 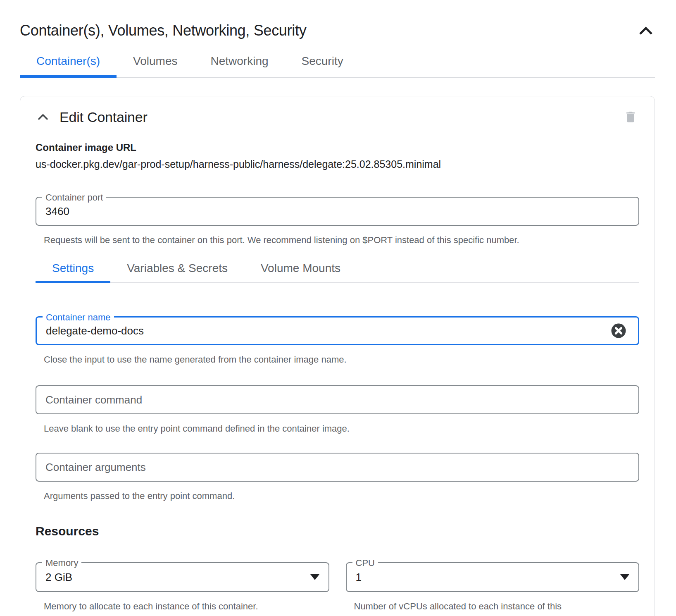 I want to click on cpu-helper: Number of vCPUs allocated to each instan…, so click(x=474, y=608).